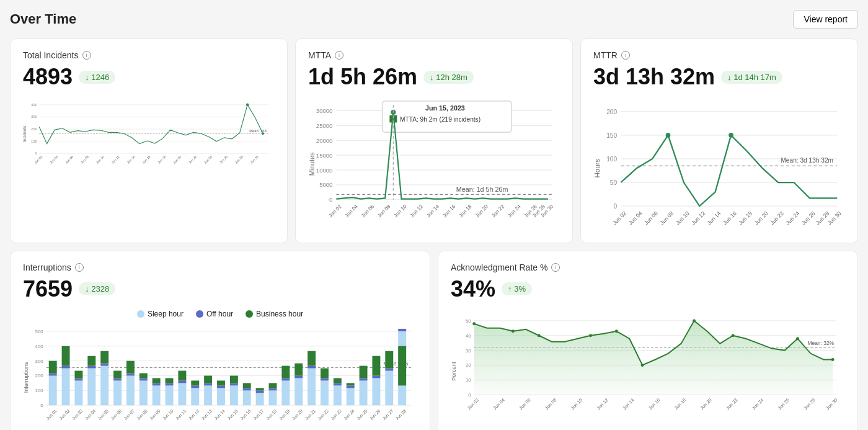 The width and height of the screenshot is (868, 430). Describe the element at coordinates (434, 77) in the screenshot. I see `mtta-metric-row: 1d 5h 26m ↓ 12h 28m` at that location.